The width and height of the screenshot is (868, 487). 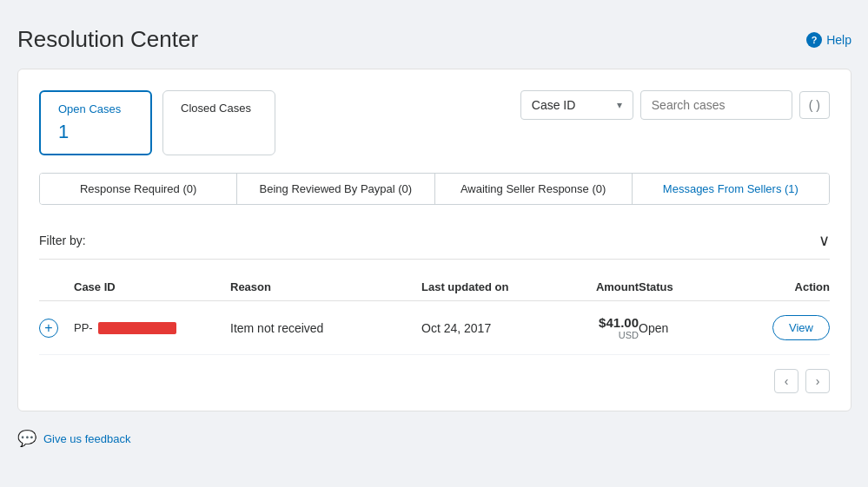 I want to click on col-header-case-id: Case ID, so click(x=152, y=286).